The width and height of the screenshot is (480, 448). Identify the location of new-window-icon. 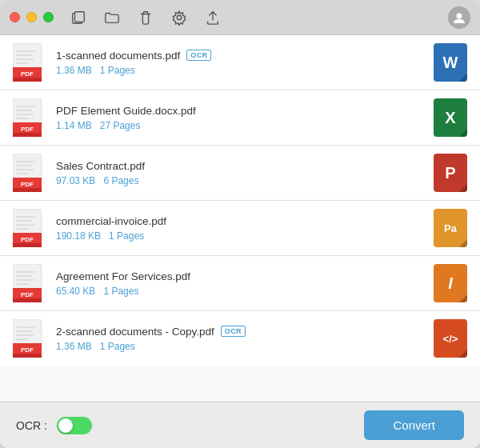
(78, 18).